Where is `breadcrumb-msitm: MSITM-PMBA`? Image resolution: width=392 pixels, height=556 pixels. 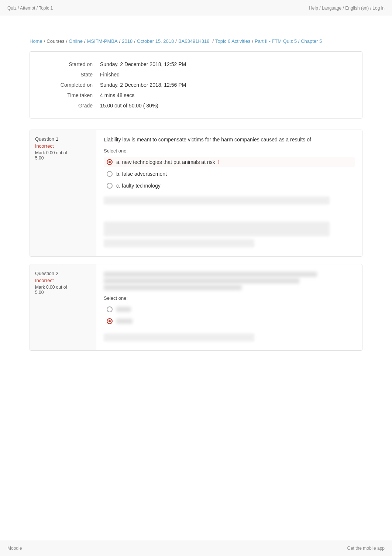 breadcrumb-msitm: MSITM-PMBA is located at coordinates (103, 41).